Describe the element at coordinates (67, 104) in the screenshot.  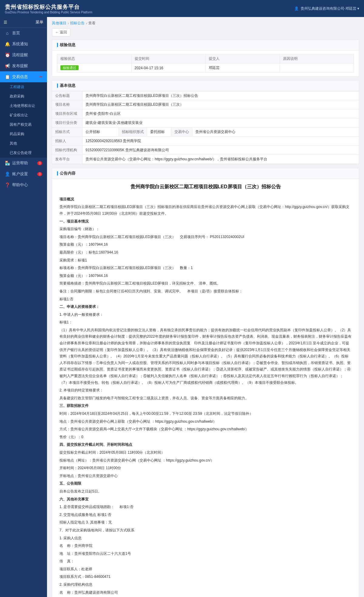
I see `form-label: 项目名称` at that location.